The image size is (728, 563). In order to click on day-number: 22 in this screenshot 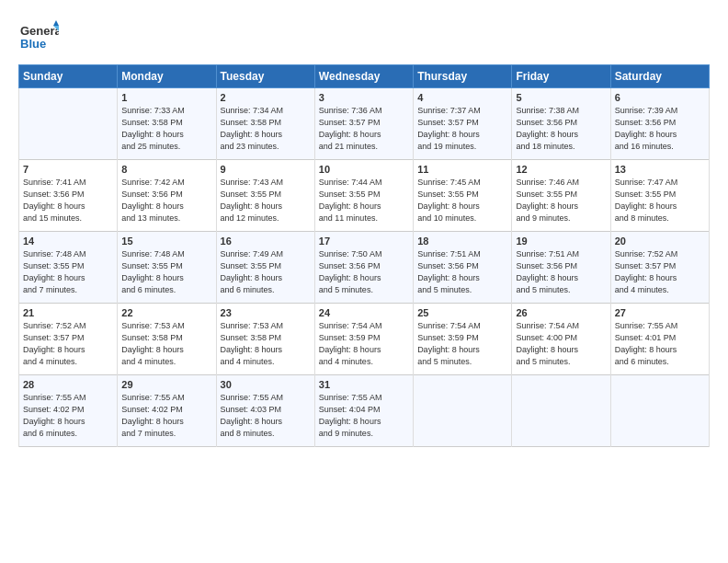, I will do `click(166, 313)`.